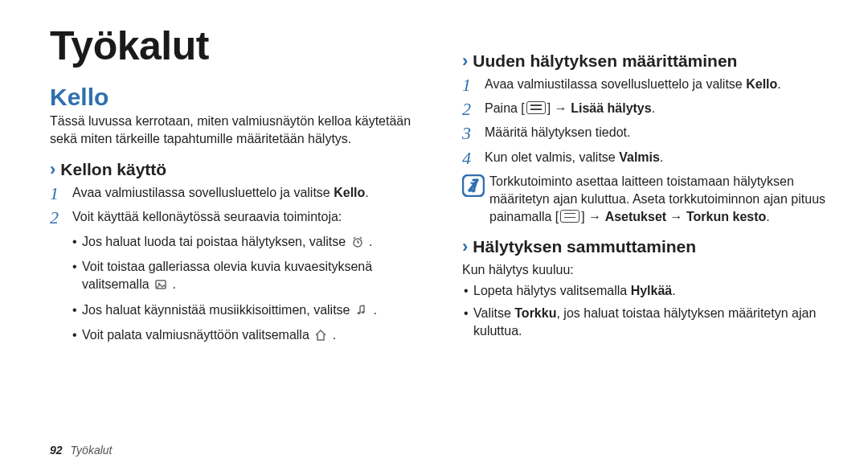  Describe the element at coordinates (227, 275) in the screenshot. I see `text: Voit toistaa galleriassa olevia kuvia ku…` at that location.